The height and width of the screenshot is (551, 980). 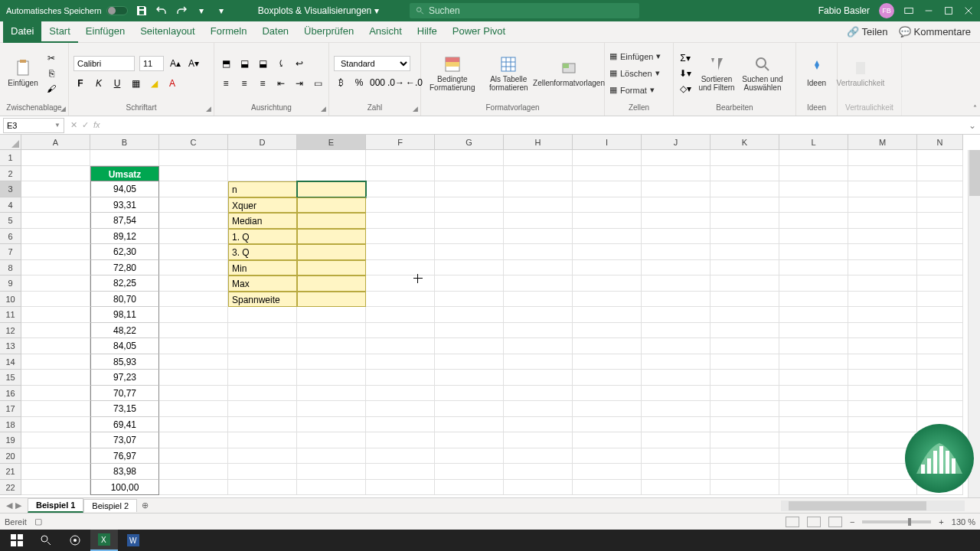 I want to click on tab-formeln: Formeln, so click(x=229, y=32).